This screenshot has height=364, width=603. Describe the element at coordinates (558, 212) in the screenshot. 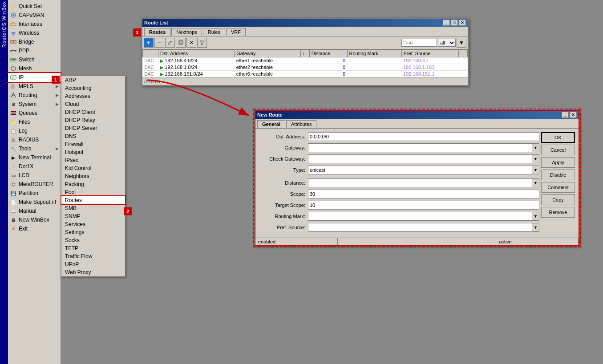

I see `remove-route-button: Remove` at that location.